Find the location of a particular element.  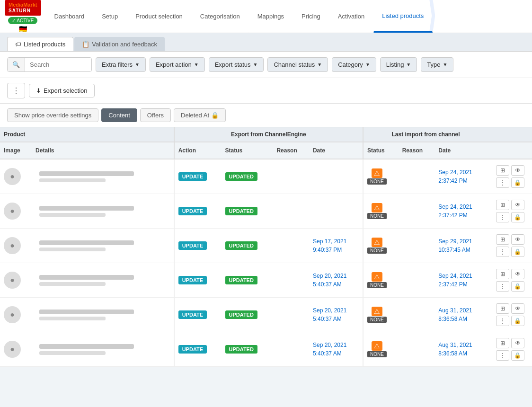

category-button: Category ▼ is located at coordinates (354, 64).